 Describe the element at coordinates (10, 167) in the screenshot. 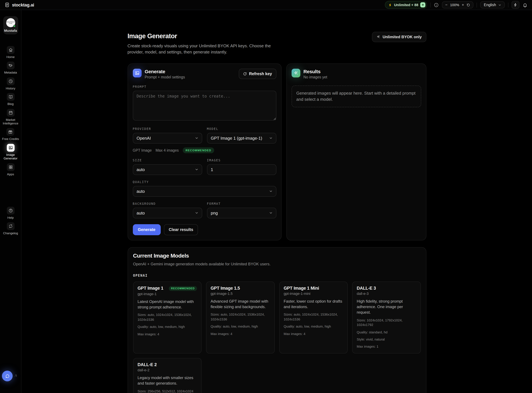

I see `apps-icon` at that location.